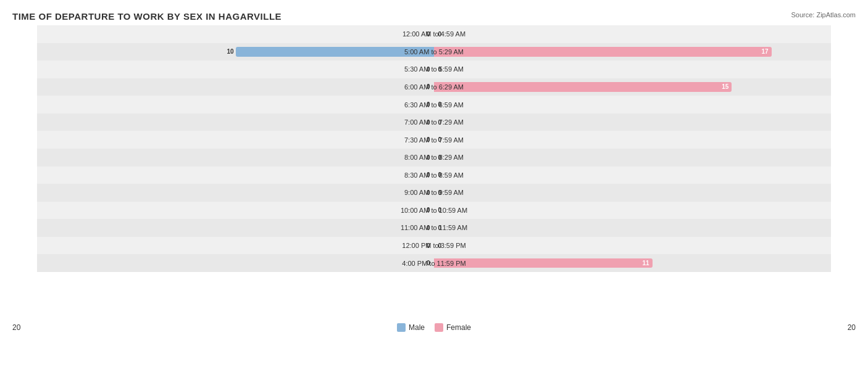 Image resolution: width=868 pixels, height=367 pixels. What do you see at coordinates (434, 175) in the screenshot?
I see `bar-row: 8:30 AM to 8:59 AM00` at bounding box center [434, 175].